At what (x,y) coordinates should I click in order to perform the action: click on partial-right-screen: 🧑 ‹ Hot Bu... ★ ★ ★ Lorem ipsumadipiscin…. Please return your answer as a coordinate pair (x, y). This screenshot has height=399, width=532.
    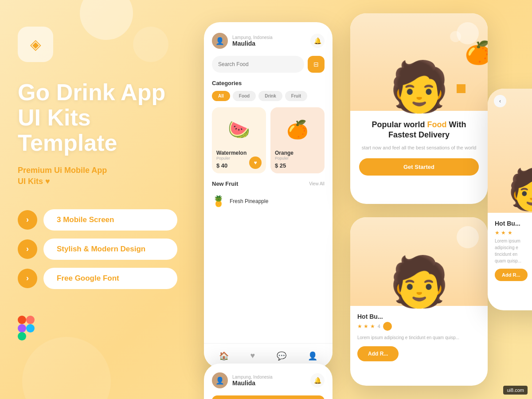
    Looking at the image, I should click on (510, 200).